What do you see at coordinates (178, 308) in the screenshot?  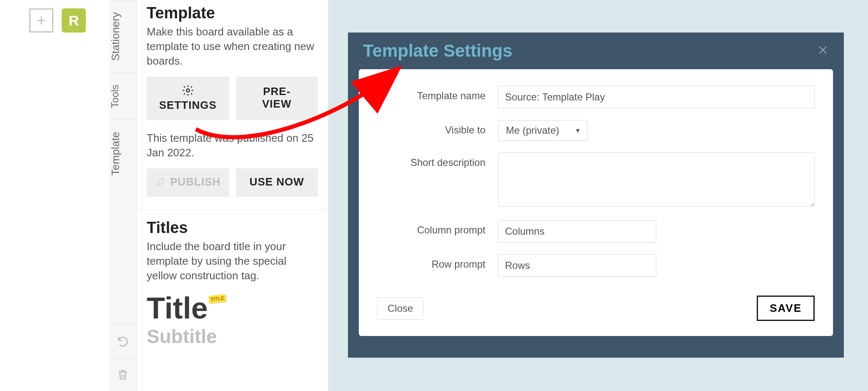 I see `title-sample-text: Title` at bounding box center [178, 308].